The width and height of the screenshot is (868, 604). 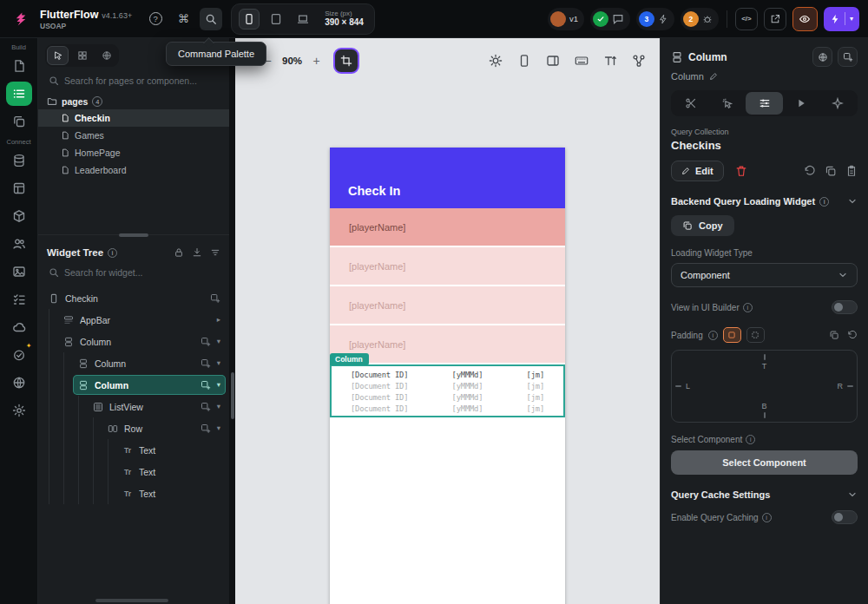 What do you see at coordinates (764, 201) in the screenshot?
I see `loading-widget-section-header: Backend Query Loading Widget i` at bounding box center [764, 201].